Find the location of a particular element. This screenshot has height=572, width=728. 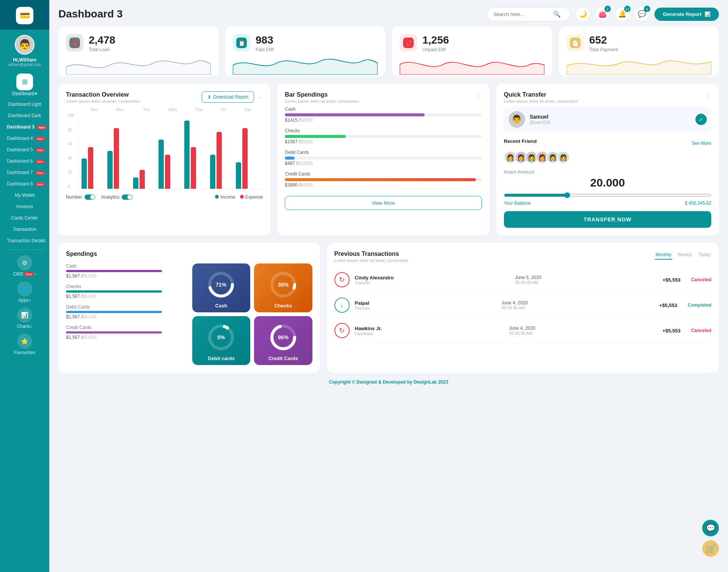

generate-report-button: Generate Report 📊 is located at coordinates (687, 14).